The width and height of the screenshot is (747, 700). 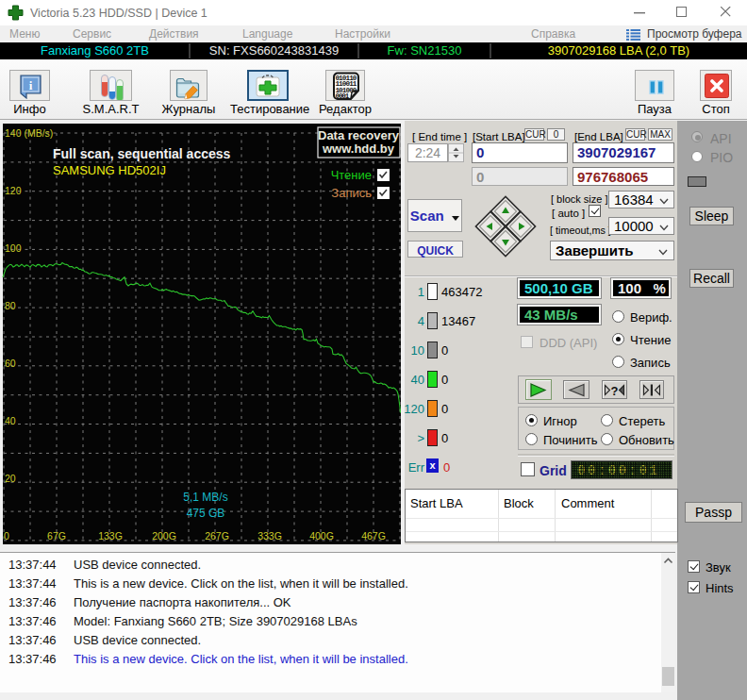 I want to click on svg-text: www.hdd.by, so click(x=358, y=149).